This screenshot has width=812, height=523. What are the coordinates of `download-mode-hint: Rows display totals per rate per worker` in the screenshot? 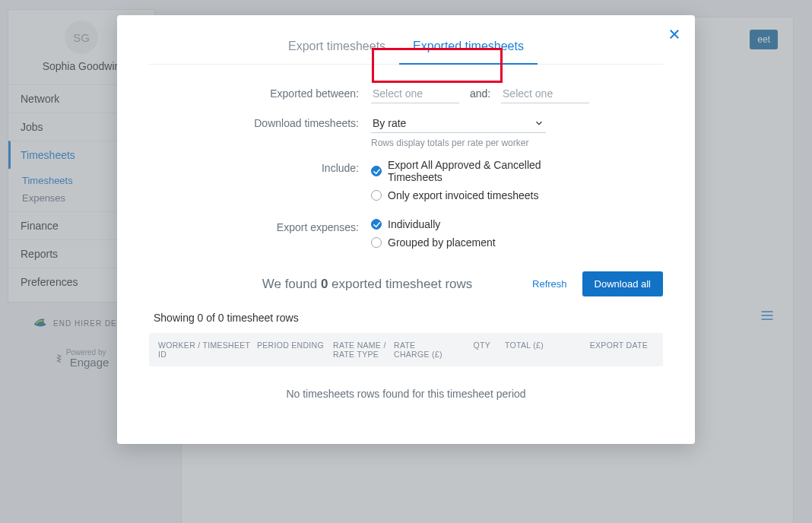 It's located at (517, 143).